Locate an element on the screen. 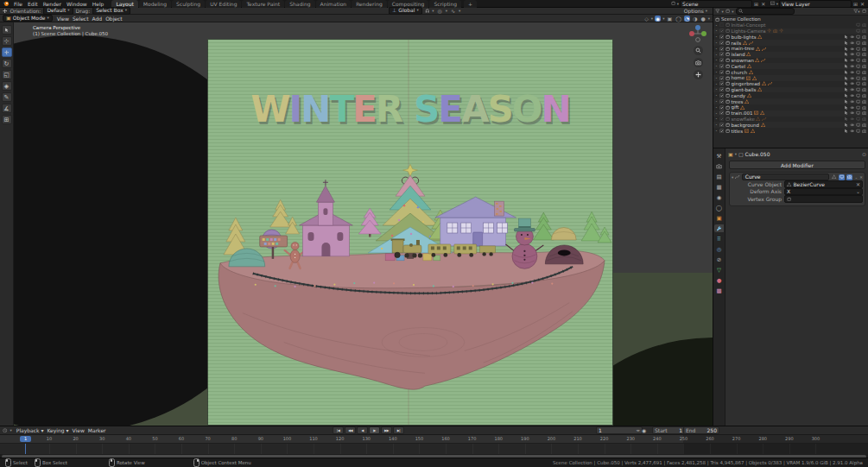 The height and width of the screenshot is (467, 868). properties-tab-particles: ⠿ is located at coordinates (719, 238).